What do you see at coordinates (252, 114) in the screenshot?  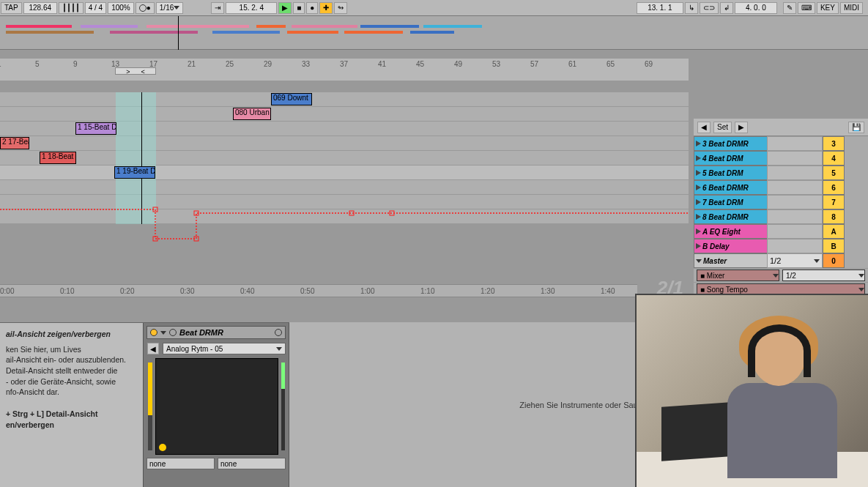 I see `clip: 080 Urban` at bounding box center [252, 114].